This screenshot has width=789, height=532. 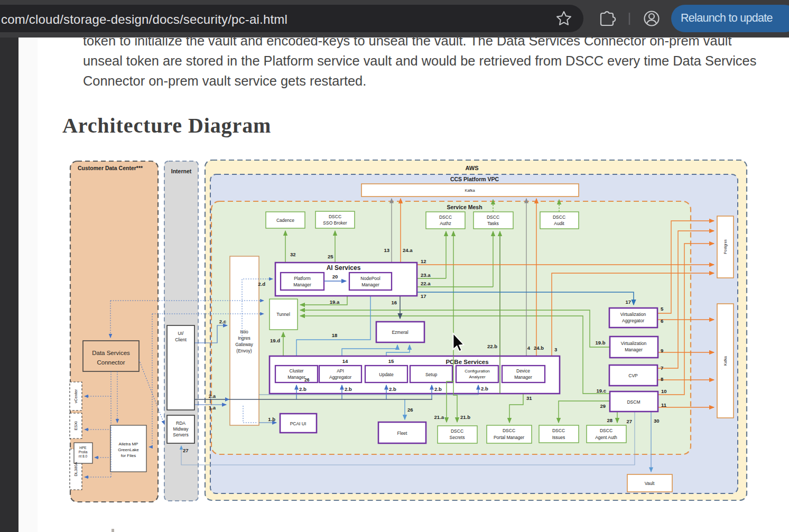 I want to click on svg-text: 5, so click(x=662, y=309).